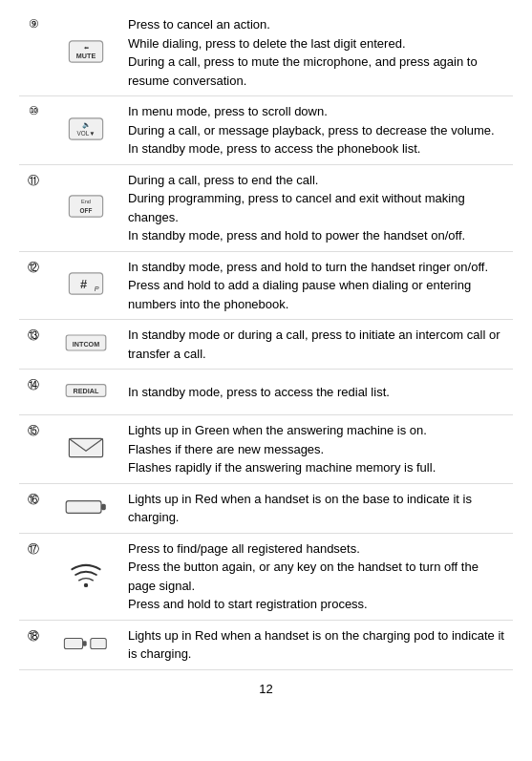 The height and width of the screenshot is (761, 532). I want to click on table-row: ⑮ Lights up in Green when the answering …, so click(266, 450).